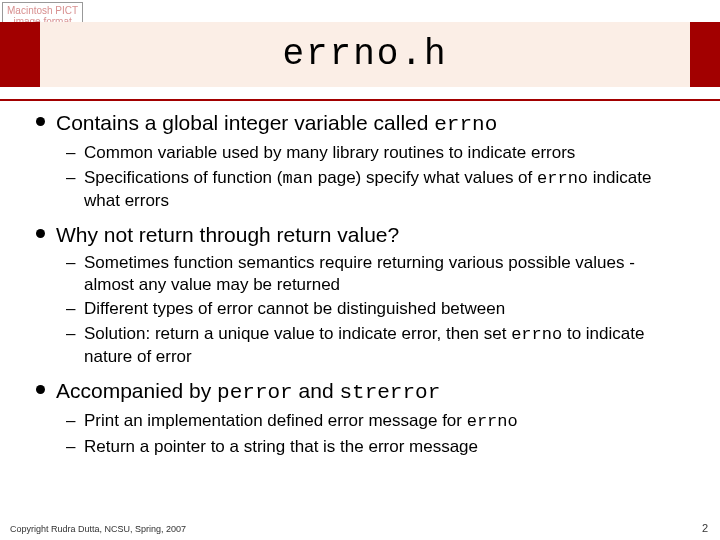 Image resolution: width=720 pixels, height=540 pixels. What do you see at coordinates (360, 418) in the screenshot?
I see `list-item: Accompanied by perror and strerrorPrint …` at bounding box center [360, 418].